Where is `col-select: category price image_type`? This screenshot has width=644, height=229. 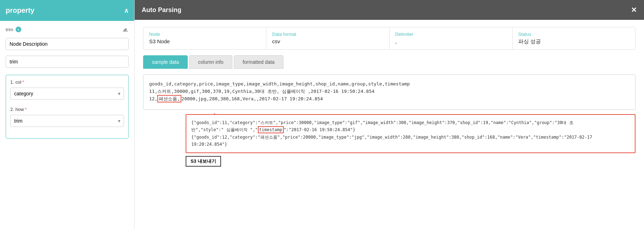
col-select: category price image_type is located at coordinates (67, 94).